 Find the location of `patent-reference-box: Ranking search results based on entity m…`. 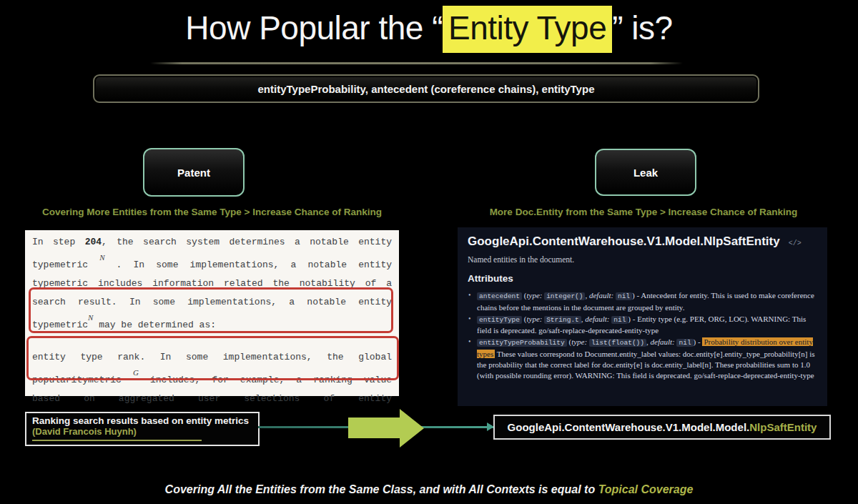

patent-reference-box: Ranking search results based on entity m… is located at coordinates (142, 429).